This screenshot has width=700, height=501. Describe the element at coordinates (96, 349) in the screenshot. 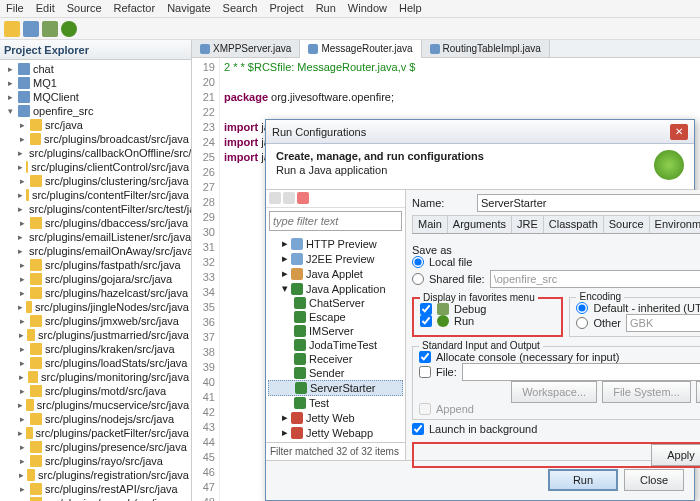

I see `tree-item: ▸src/plugins/kraken/src/java` at that location.